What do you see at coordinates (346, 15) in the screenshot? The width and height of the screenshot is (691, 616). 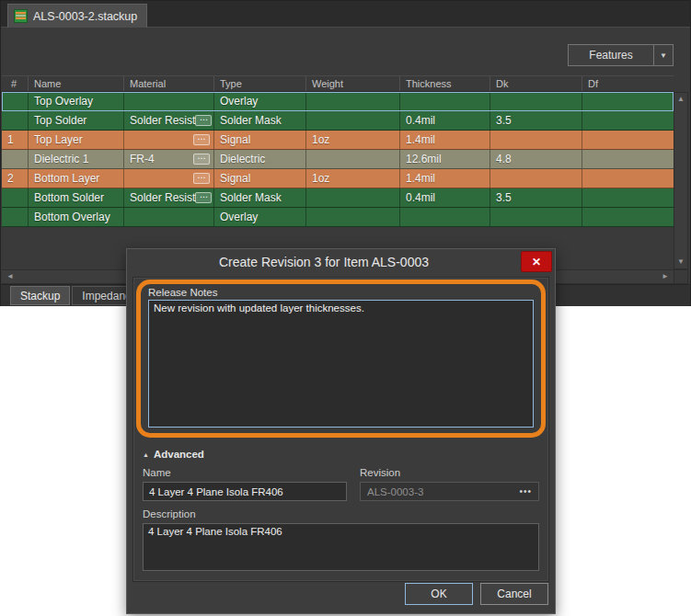 I see `document-tab-bar: ALS-0003-2.stackup` at bounding box center [346, 15].